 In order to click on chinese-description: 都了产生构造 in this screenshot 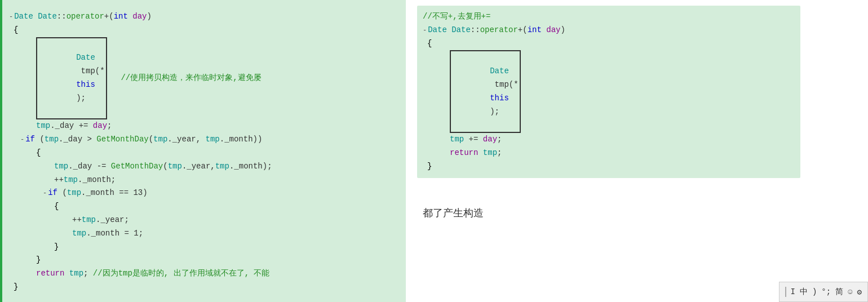, I will do `click(643, 210)`.